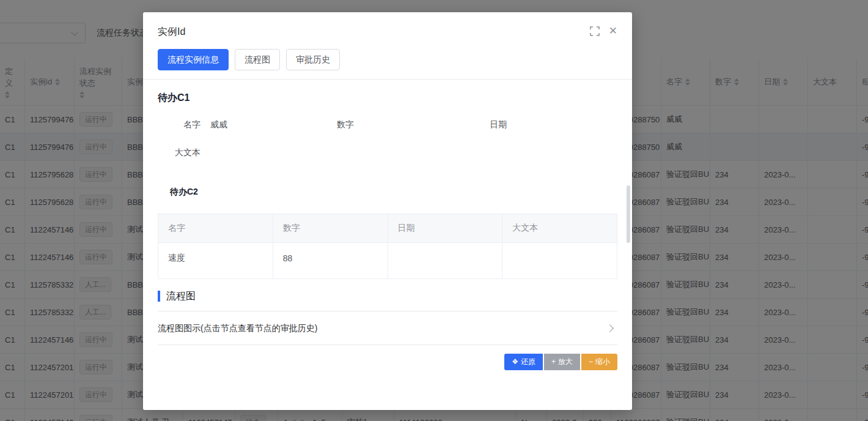 This screenshot has height=421, width=868. Describe the element at coordinates (388, 246) in the screenshot. I see `todo-c2-table: 名字数字日期大文本 速度88` at that location.